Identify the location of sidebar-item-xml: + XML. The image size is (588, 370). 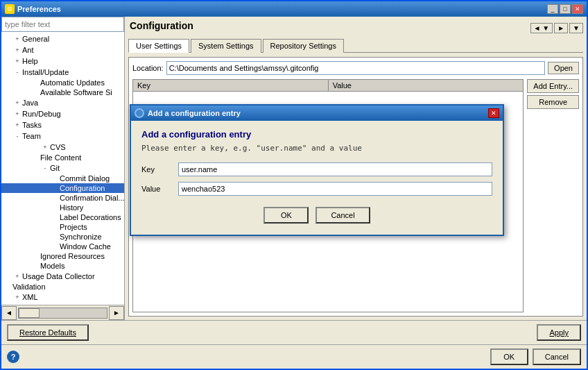
(62, 297).